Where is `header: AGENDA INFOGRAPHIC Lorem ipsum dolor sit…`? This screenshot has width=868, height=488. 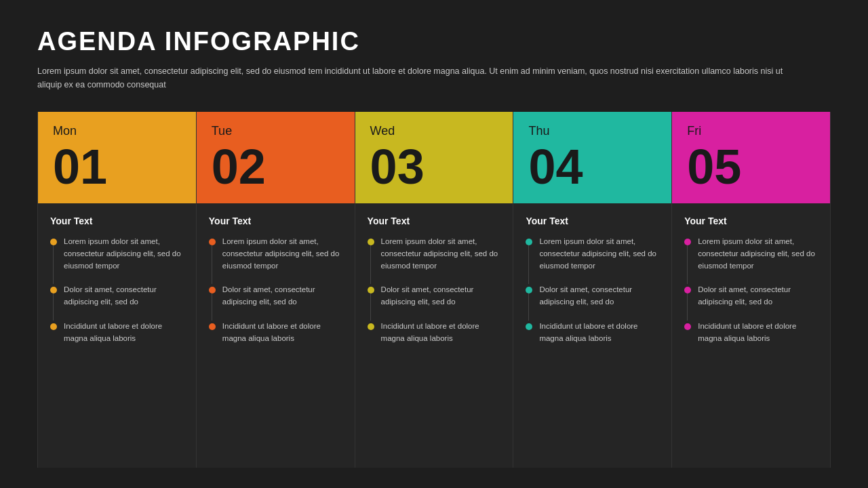
header: AGENDA INFOGRAPHIC Lorem ipsum dolor sit… is located at coordinates (434, 60).